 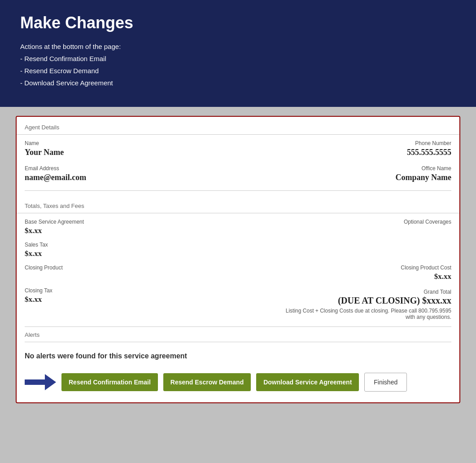 I want to click on name-phone-row: Name Your Name Phone Number 555.555.5555, so click(x=238, y=149).